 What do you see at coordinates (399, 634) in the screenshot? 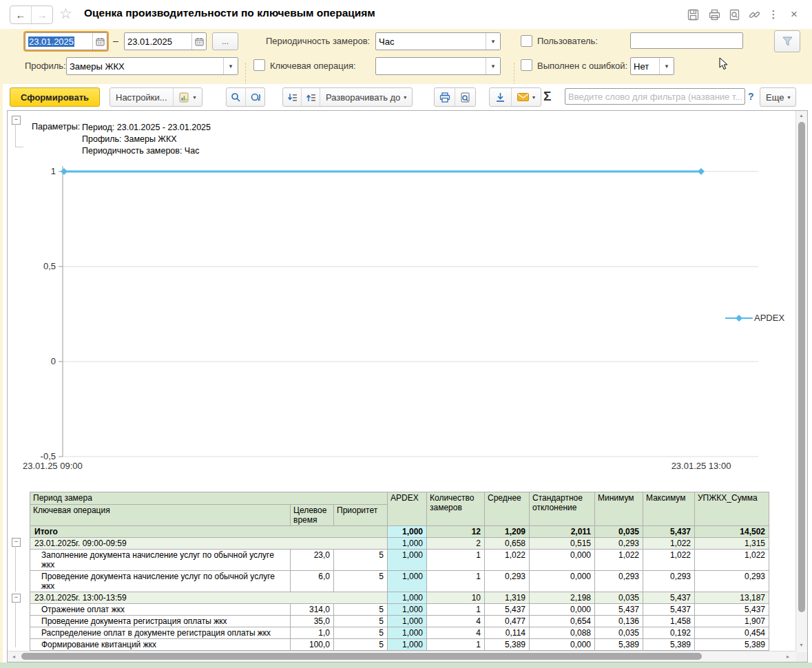
I see `table-row: Распределение оплат в документе регистра…` at bounding box center [399, 634].